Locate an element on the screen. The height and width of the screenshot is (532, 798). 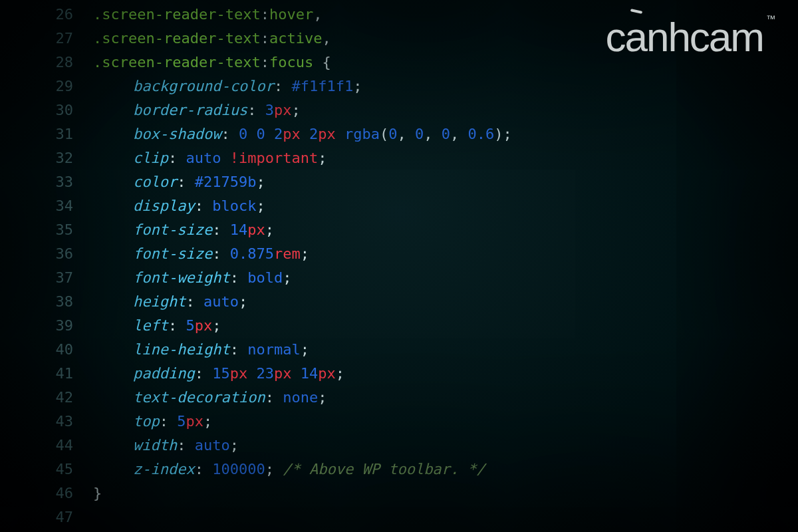
line-content: } is located at coordinates (97, 493).